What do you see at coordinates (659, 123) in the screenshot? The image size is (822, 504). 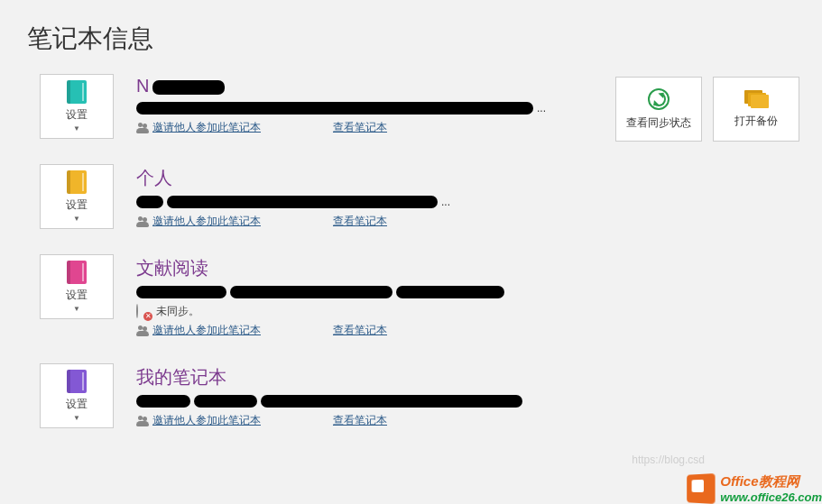 I see `sync-button-label: 查看同步状态` at bounding box center [659, 123].